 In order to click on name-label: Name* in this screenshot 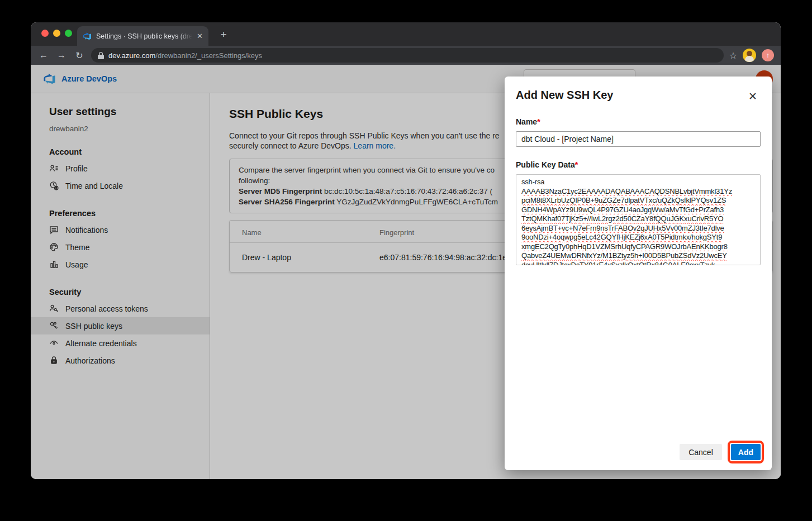, I will do `click(638, 122)`.